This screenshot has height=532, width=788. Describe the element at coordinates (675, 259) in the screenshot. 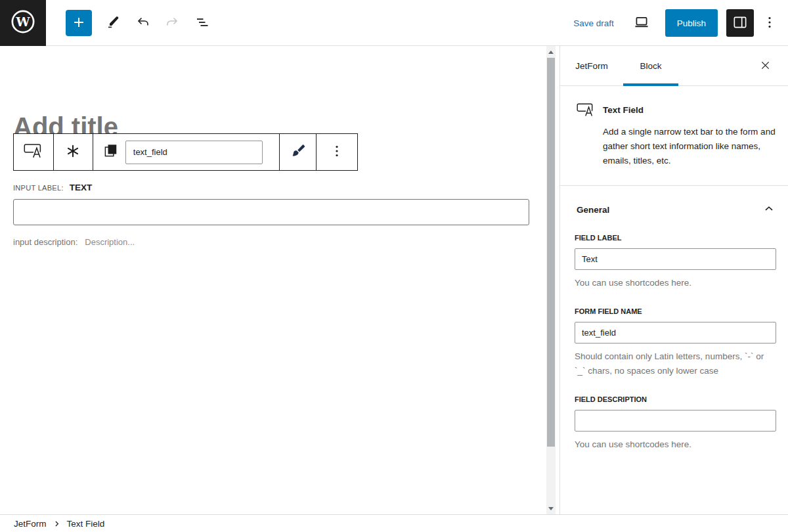

I see `field-label-input` at that location.